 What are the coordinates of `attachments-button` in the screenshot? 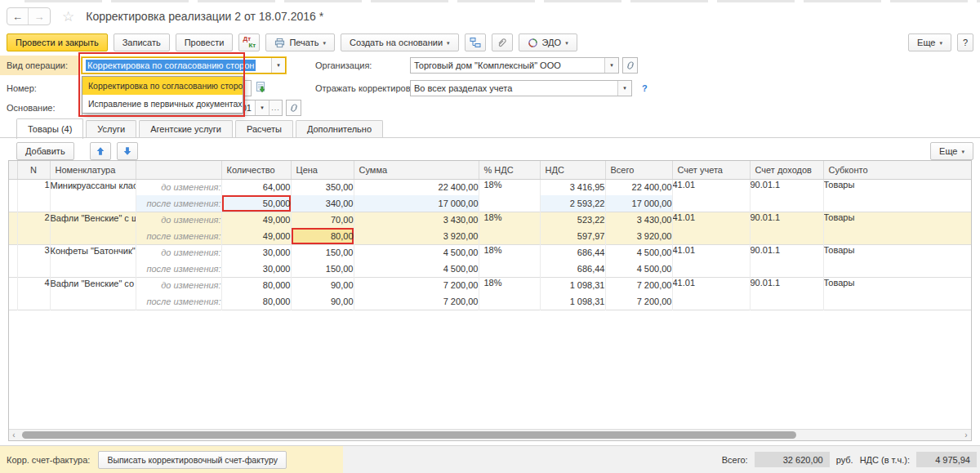 It's located at (502, 42).